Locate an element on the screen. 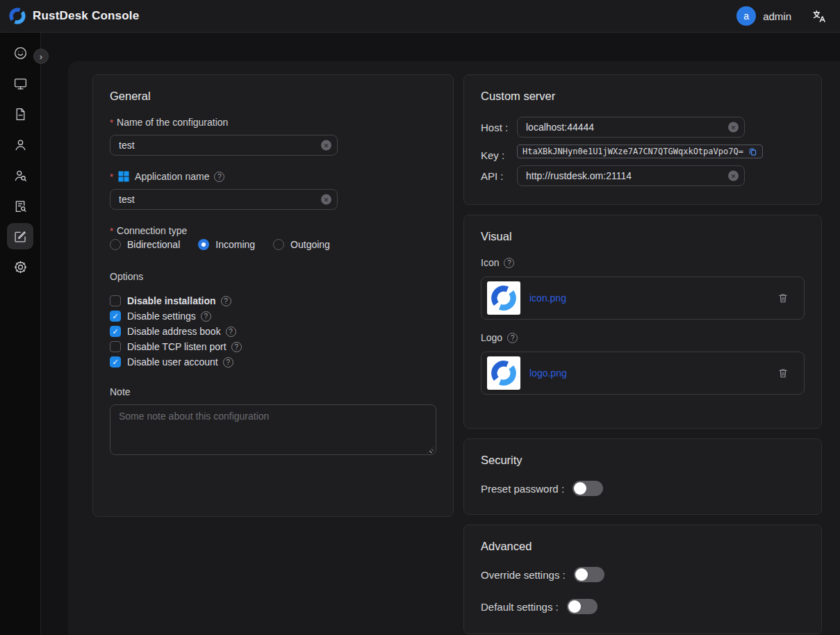  icon-thumbnail is located at coordinates (504, 298).